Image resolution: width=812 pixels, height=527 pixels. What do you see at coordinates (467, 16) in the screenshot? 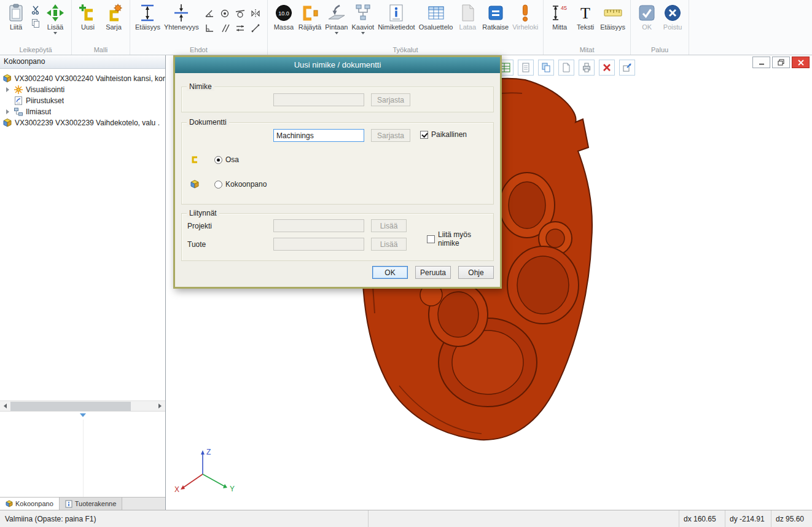
I see `lataa-button: Lataa` at bounding box center [467, 16].